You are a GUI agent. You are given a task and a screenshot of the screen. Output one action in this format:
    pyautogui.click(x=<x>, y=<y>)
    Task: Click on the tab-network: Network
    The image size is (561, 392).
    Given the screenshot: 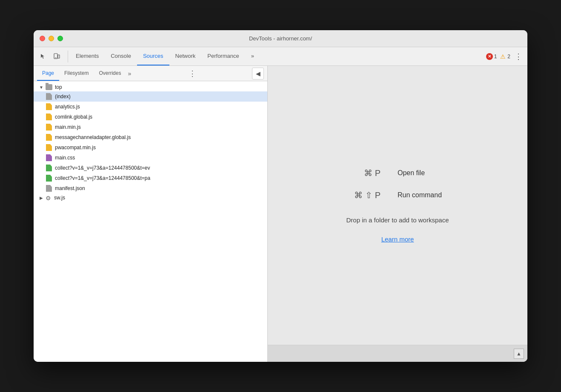 What is the action you would take?
    pyautogui.click(x=186, y=56)
    